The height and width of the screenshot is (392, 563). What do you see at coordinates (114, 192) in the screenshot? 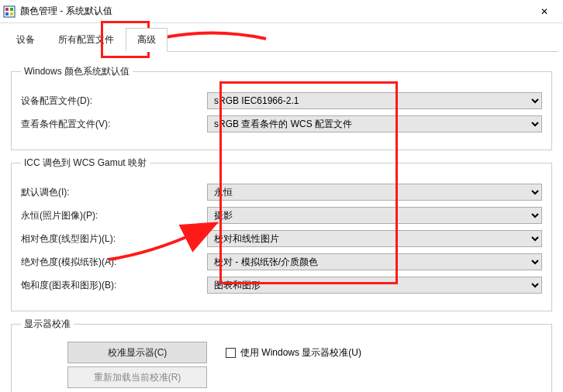
I see `default-rendering-label: 默认调色(I):` at bounding box center [114, 192].